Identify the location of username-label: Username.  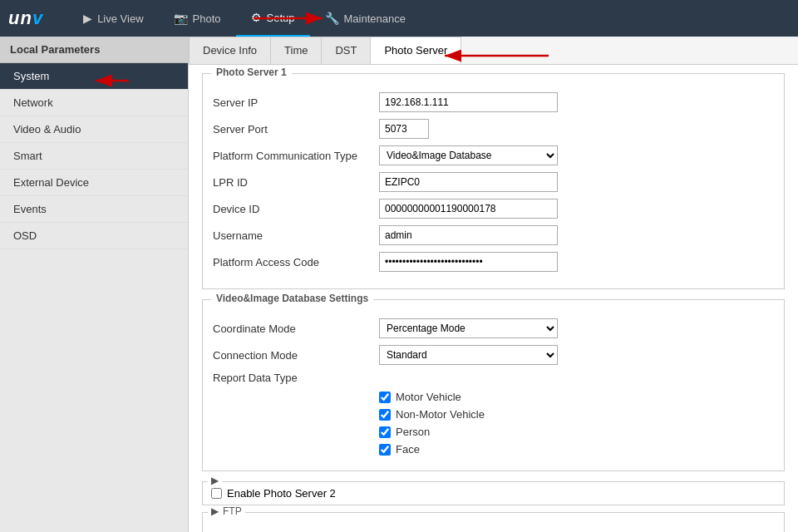
(296, 236).